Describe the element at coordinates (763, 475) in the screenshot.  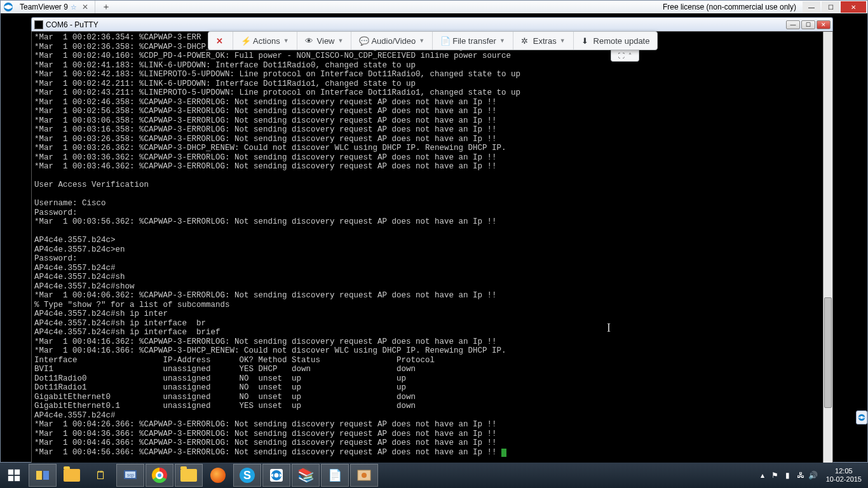
I see `tray-show-hidden-icon: ▴` at that location.